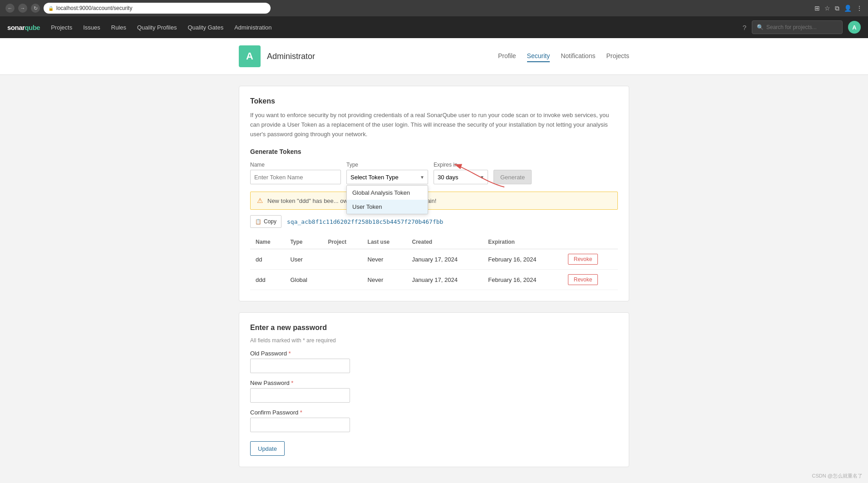 The width and height of the screenshot is (868, 483). I want to click on required-note: All fields marked with * are required, so click(434, 340).